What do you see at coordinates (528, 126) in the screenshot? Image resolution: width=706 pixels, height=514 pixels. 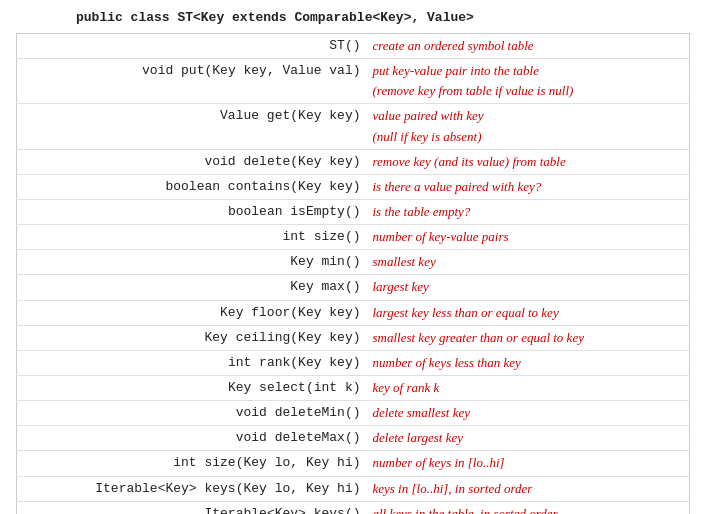 I see `description-cell: value paired with key(null if key is abs…` at bounding box center [528, 126].